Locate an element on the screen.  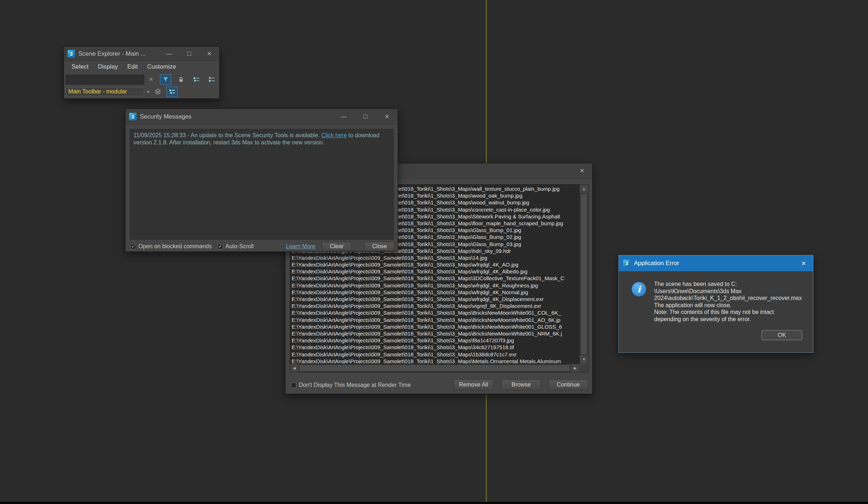
application-error-title: Application Error is located at coordinates (657, 263).